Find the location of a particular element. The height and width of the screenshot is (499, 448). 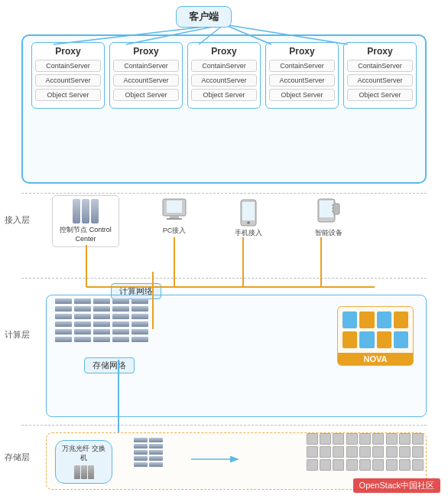

server-contain-1: ContainServer is located at coordinates (68, 66).